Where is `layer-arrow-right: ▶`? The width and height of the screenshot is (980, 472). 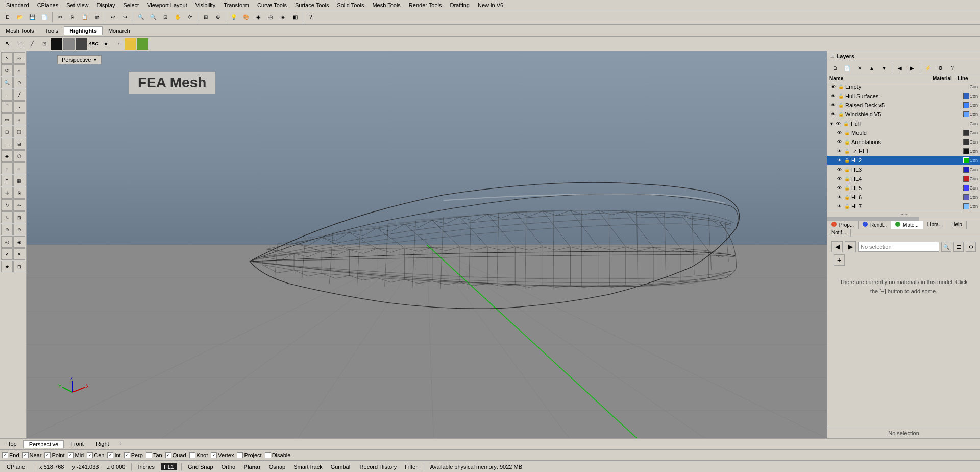 layer-arrow-right: ▶ is located at coordinates (912, 68).